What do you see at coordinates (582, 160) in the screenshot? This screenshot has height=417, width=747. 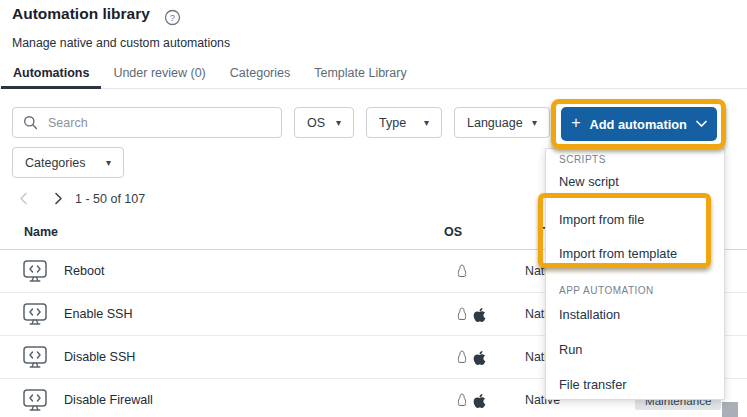 I see `menu-section-scripts: SCRIPTS` at bounding box center [582, 160].